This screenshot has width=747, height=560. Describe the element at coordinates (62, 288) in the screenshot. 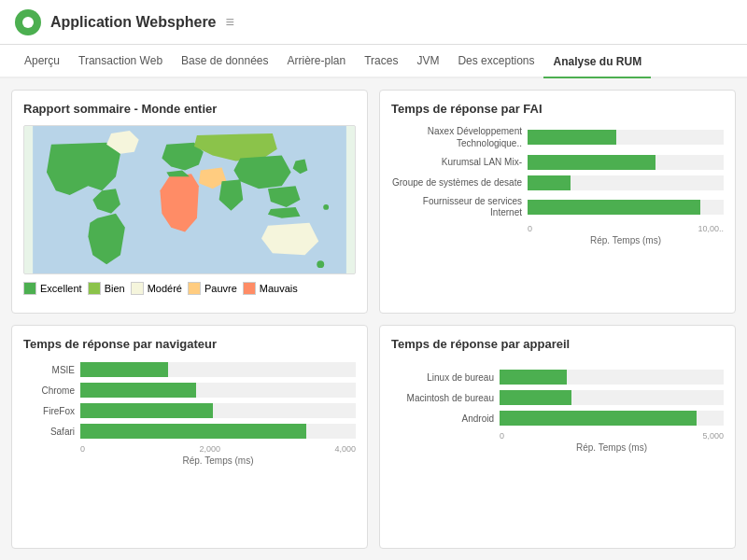

I see `legend-excellent-label: Excellent` at that location.